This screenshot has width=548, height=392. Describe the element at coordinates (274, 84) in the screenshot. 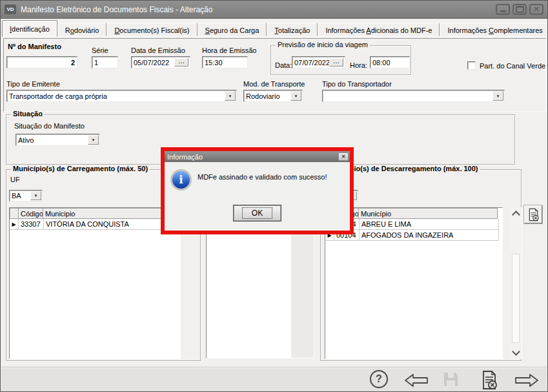

I see `mod-transporte-label: Mod. de Transporte` at that location.